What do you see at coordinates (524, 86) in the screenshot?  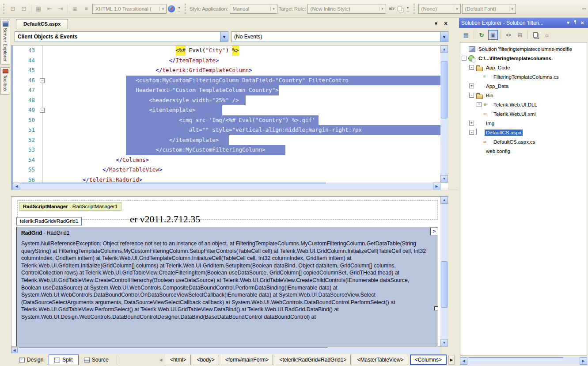 I see `tree-row: +App_Data` at bounding box center [524, 86].